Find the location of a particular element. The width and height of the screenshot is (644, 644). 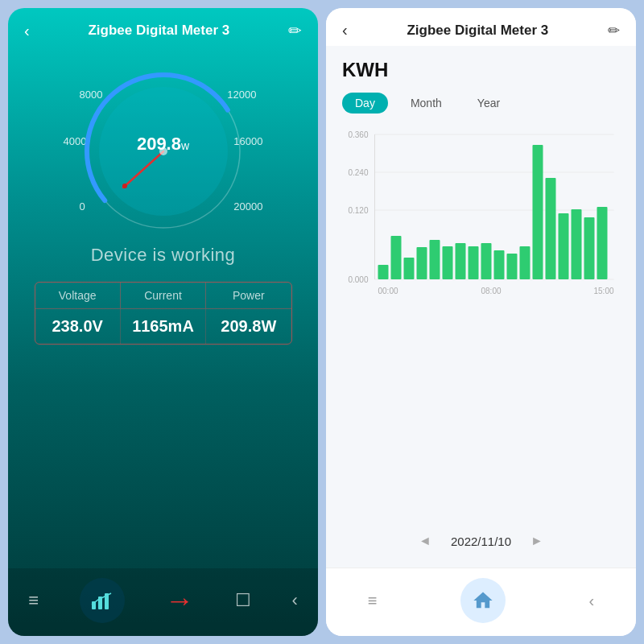

right-back-nav-icon: ‹ is located at coordinates (592, 601).